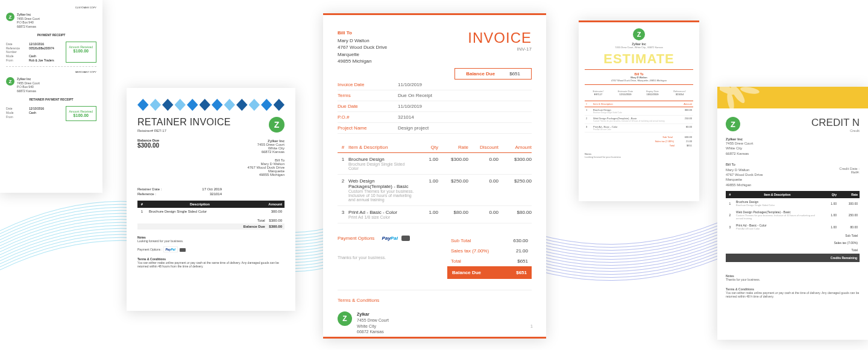 Image resolution: width=868 pixels, height=350 pixels. What do you see at coordinates (51, 72) in the screenshot?
I see `merchant-copy-label: MERCHANT COPY` at bounding box center [51, 72].